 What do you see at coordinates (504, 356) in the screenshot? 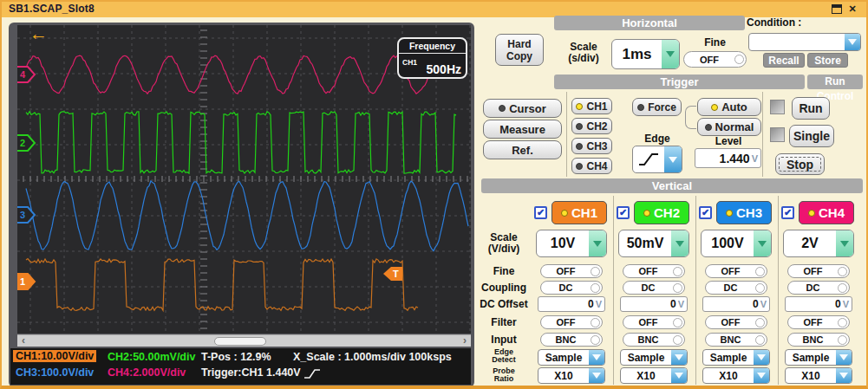
I see `edge-detect-row-label: EdgeDetect` at bounding box center [504, 356].